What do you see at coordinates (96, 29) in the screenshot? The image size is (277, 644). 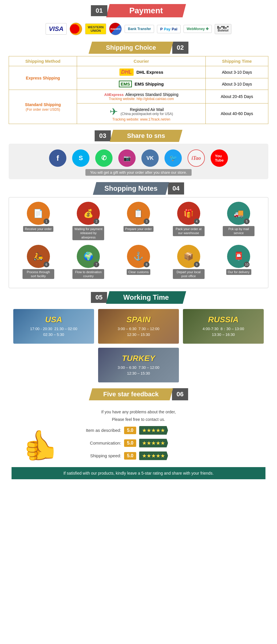 I see `western-union-icon: WESTERNUNION` at bounding box center [96, 29].